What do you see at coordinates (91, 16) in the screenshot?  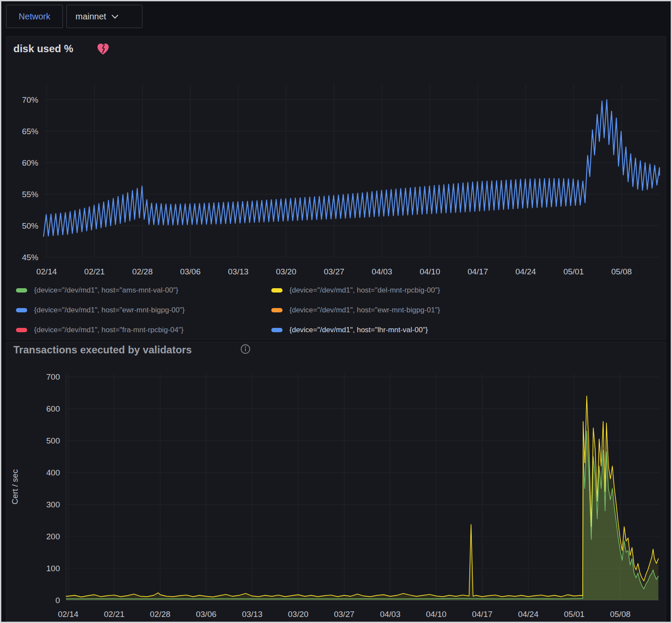 I see `variable-value-text: mainnet` at bounding box center [91, 16].